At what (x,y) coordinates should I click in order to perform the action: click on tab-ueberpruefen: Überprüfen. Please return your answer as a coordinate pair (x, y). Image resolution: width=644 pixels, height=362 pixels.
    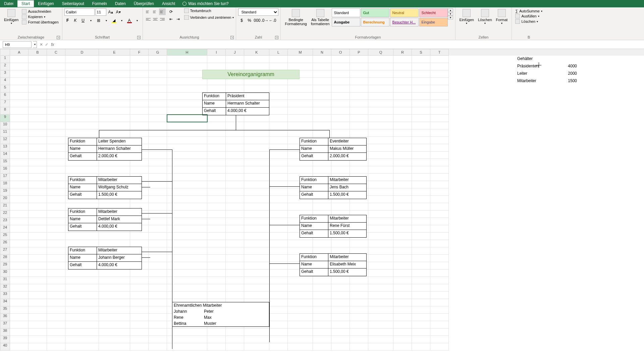
    Looking at the image, I should click on (144, 4).